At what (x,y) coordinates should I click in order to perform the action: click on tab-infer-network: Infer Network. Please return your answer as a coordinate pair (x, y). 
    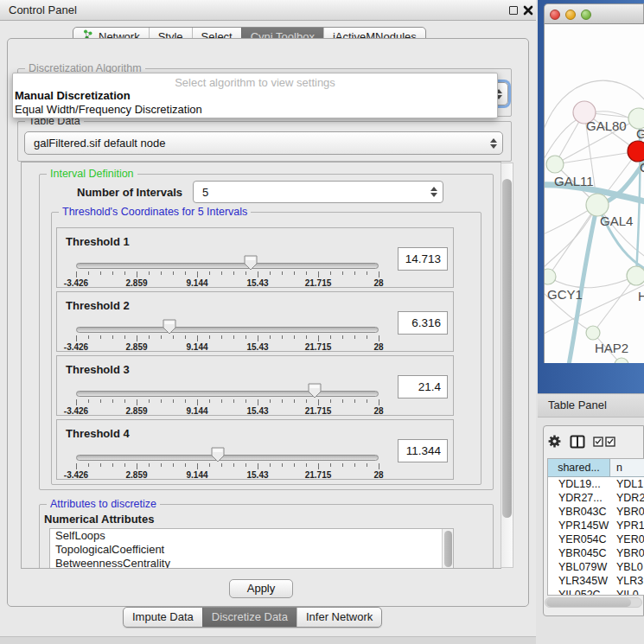
    Looking at the image, I should click on (339, 617).